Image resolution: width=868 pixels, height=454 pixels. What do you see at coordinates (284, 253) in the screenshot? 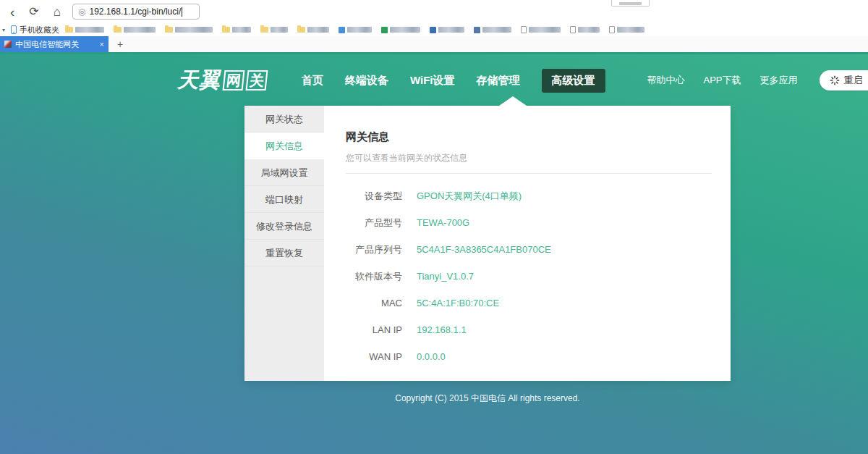
I see `sidebar-item-reset-restore: 重置恢复` at bounding box center [284, 253].